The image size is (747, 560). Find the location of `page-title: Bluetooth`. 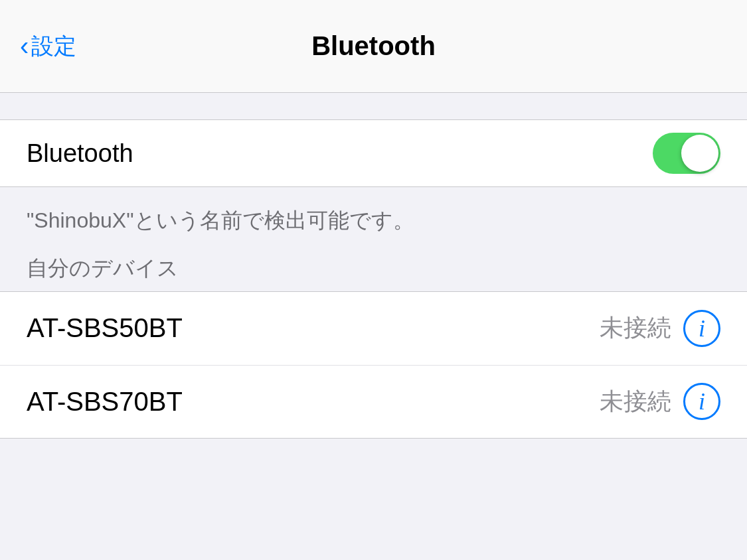

page-title: Bluetooth is located at coordinates (373, 46).